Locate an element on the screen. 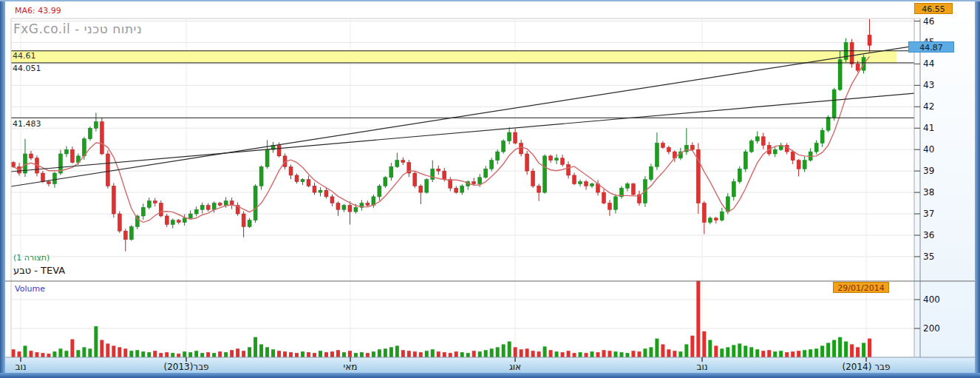  svg-text: 200 is located at coordinates (931, 328).